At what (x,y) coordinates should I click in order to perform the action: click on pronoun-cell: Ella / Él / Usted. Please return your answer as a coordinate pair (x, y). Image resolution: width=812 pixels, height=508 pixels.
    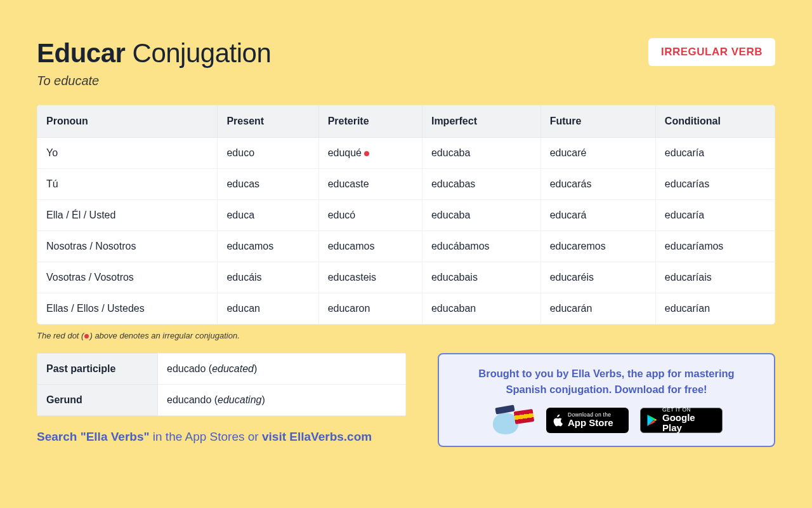
    Looking at the image, I should click on (128, 216).